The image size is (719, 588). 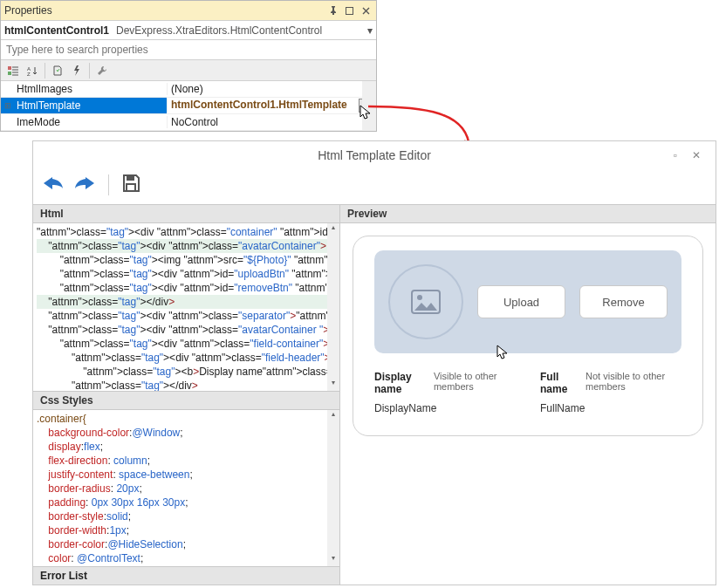 What do you see at coordinates (32, 71) in the screenshot?
I see `alphabetical-icon: AZ` at bounding box center [32, 71].